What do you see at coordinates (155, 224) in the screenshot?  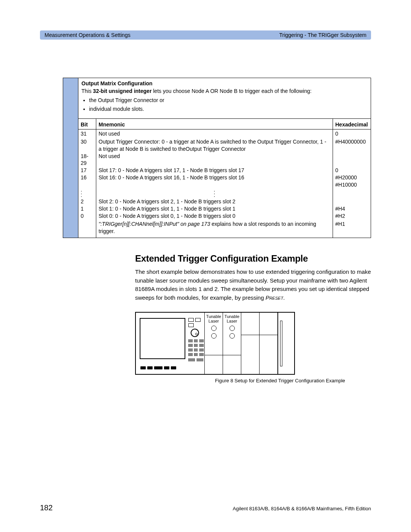 I see `mnemonic-ref: ":TRIGger[n][:CHANnel[m]]:INPut" on page…` at bounding box center [155, 224].